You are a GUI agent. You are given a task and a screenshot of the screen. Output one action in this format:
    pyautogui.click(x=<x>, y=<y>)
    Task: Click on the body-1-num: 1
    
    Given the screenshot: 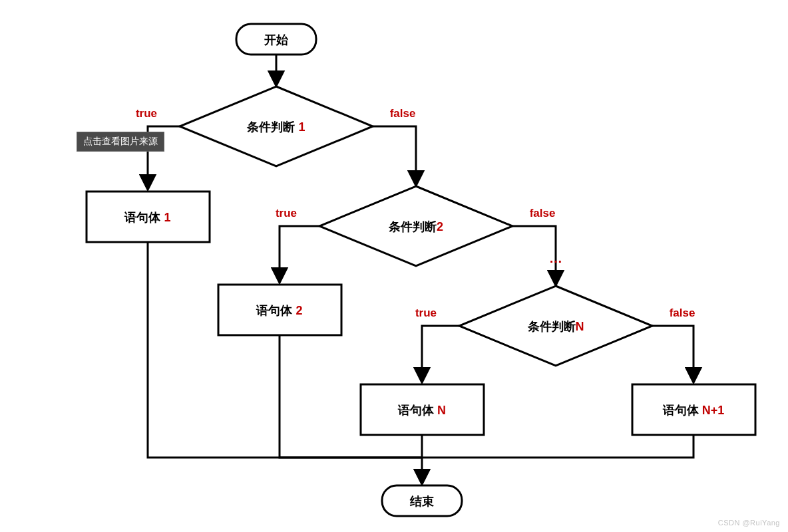 What is the action you would take?
    pyautogui.click(x=168, y=217)
    